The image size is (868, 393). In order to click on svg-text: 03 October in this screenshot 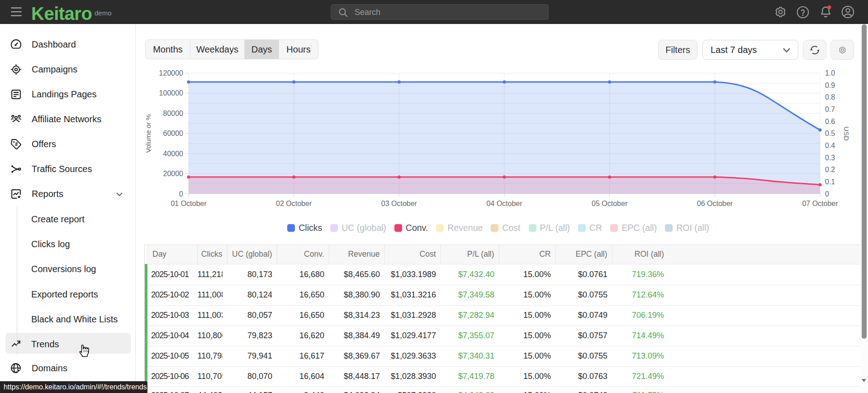, I will do `click(399, 204)`.